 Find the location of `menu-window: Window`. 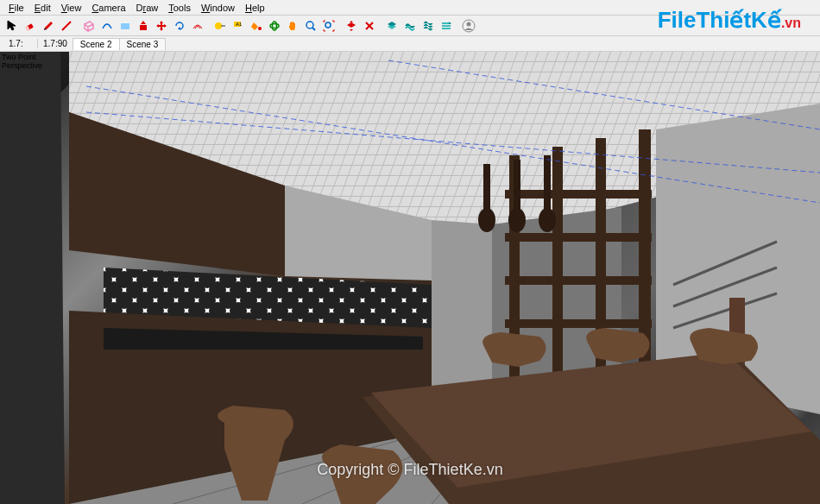

menu-window: Window is located at coordinates (218, 8).